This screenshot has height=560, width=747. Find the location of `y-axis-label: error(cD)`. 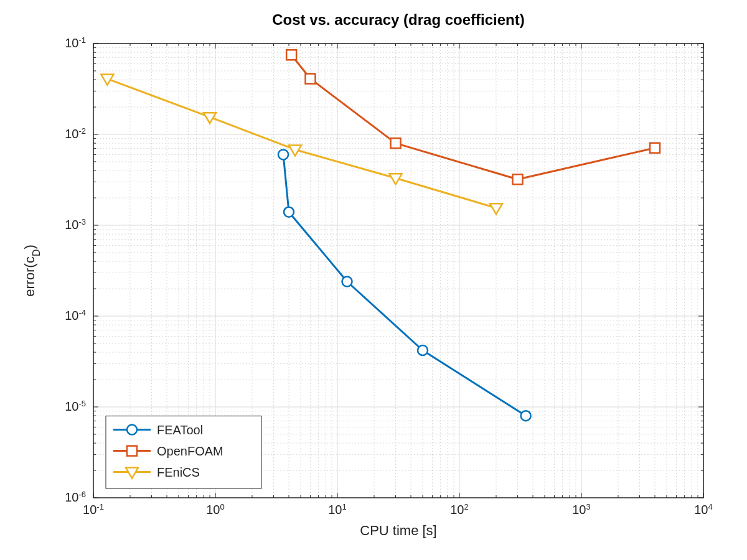

y-axis-label: error(cD) is located at coordinates (32, 271).